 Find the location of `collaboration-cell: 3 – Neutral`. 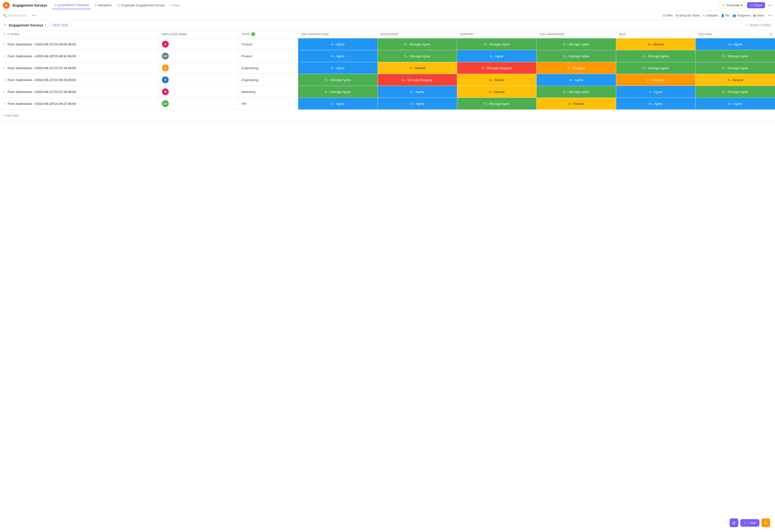

collaboration-cell: 3 – Neutral is located at coordinates (576, 104).